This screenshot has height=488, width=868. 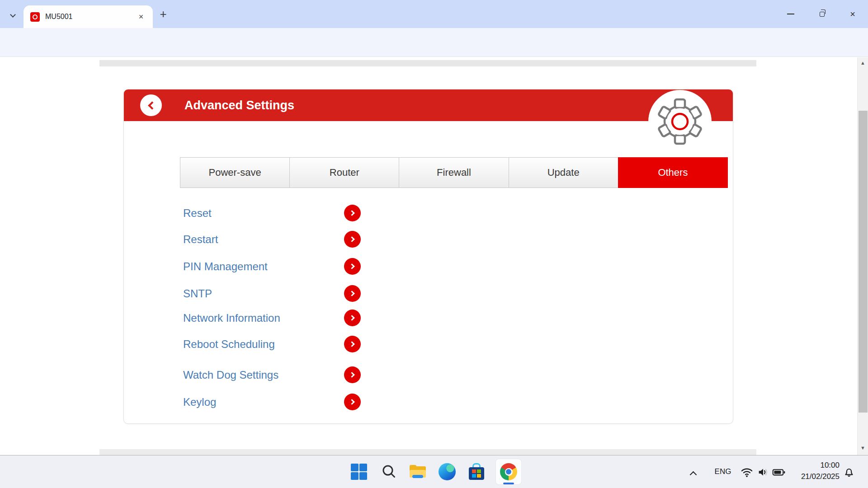 I want to click on browser-tab-strip: MU5001 × + ×, so click(x=434, y=14).